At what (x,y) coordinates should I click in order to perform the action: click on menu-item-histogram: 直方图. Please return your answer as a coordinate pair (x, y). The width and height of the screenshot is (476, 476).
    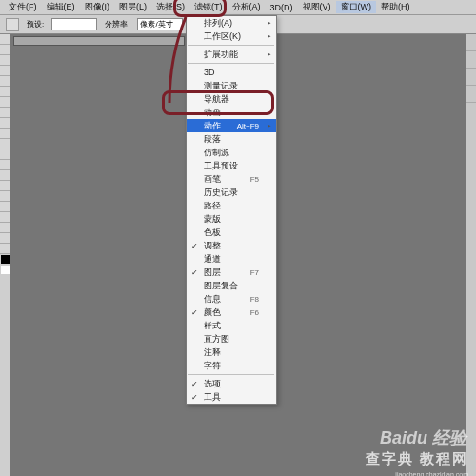
    Looking at the image, I should click on (231, 339).